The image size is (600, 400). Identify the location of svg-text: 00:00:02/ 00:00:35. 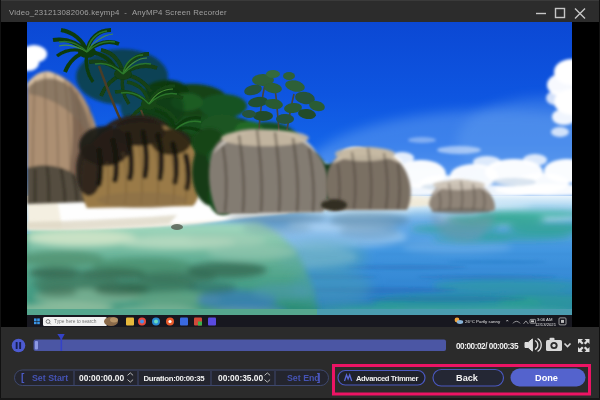
(488, 346).